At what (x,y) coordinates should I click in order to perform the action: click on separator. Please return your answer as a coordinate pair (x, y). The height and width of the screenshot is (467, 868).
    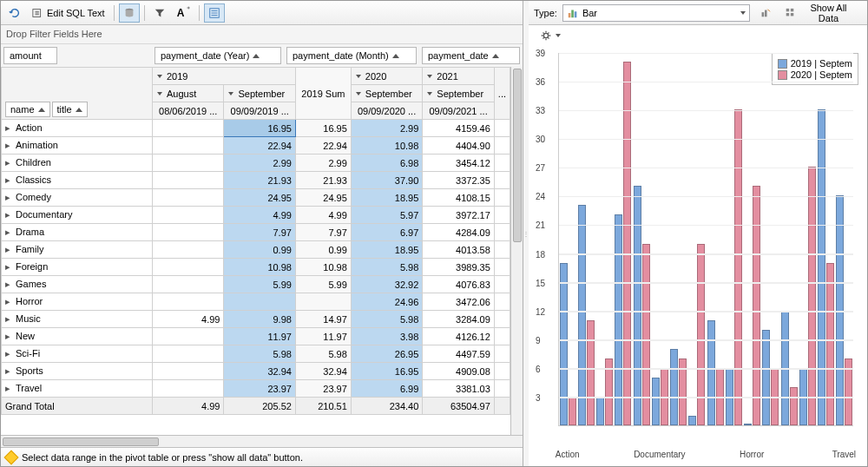
    Looking at the image, I should click on (144, 13).